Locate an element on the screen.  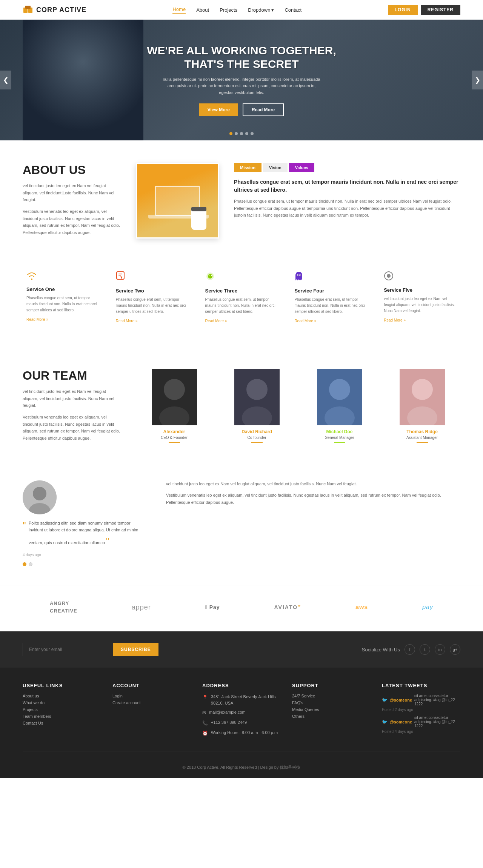
footer-link-what: What we do is located at coordinates (62, 703).